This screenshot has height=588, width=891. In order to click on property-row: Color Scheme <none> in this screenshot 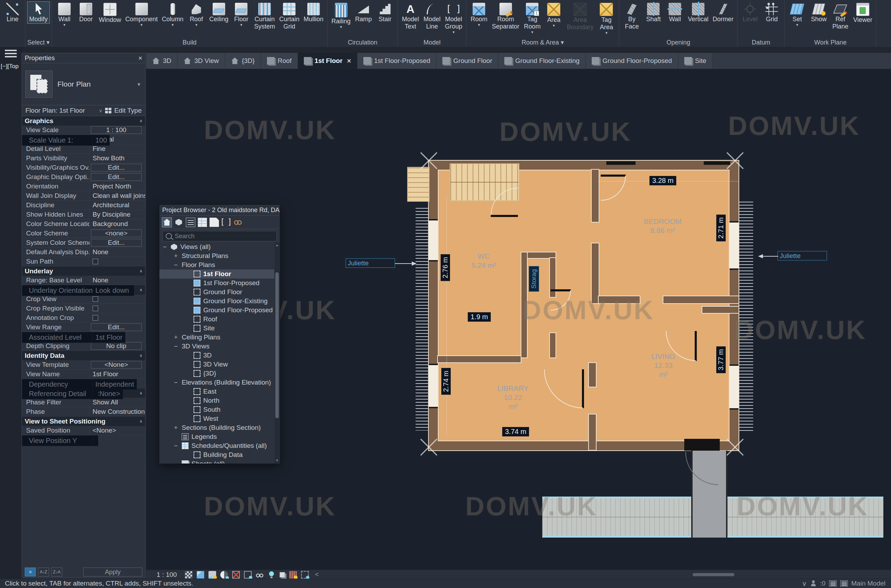, I will do `click(83, 233)`.